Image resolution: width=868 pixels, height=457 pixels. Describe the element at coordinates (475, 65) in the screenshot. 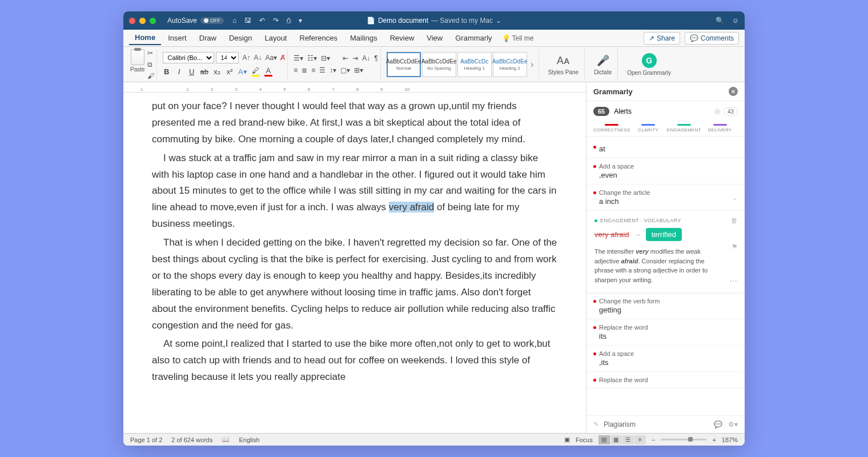

I see `style-heading-1: AaBbCcDcHeading 1` at that location.